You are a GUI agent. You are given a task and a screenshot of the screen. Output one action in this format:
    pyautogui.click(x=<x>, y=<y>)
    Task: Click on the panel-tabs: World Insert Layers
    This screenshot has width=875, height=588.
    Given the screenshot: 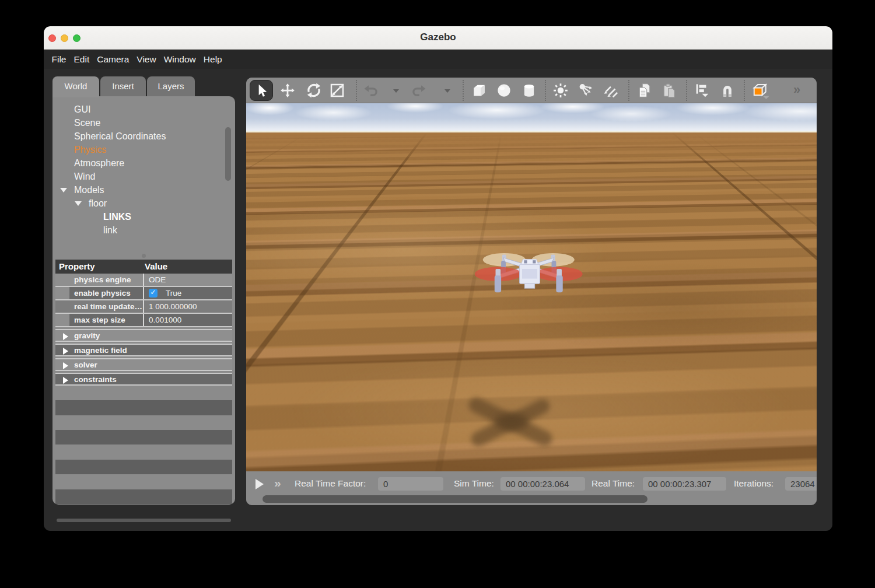 What is the action you would take?
    pyautogui.click(x=124, y=86)
    